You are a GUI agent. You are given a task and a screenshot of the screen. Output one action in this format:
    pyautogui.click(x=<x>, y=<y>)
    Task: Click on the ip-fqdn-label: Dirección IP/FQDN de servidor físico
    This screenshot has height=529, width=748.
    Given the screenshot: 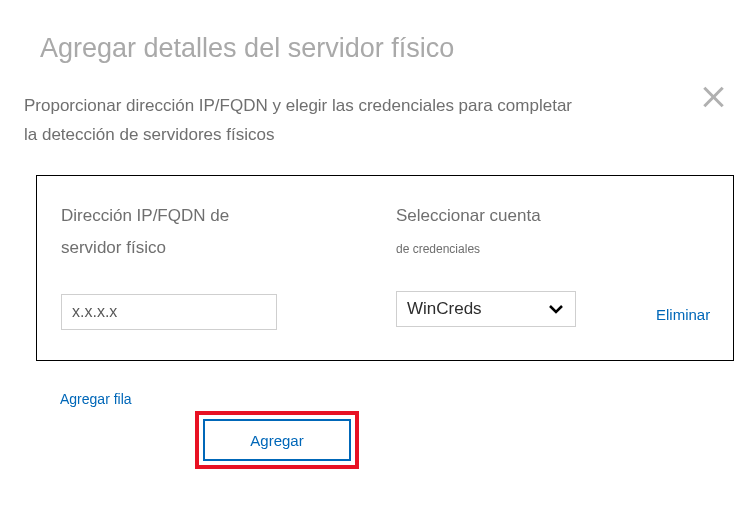 What is the action you would take?
    pyautogui.click(x=204, y=232)
    